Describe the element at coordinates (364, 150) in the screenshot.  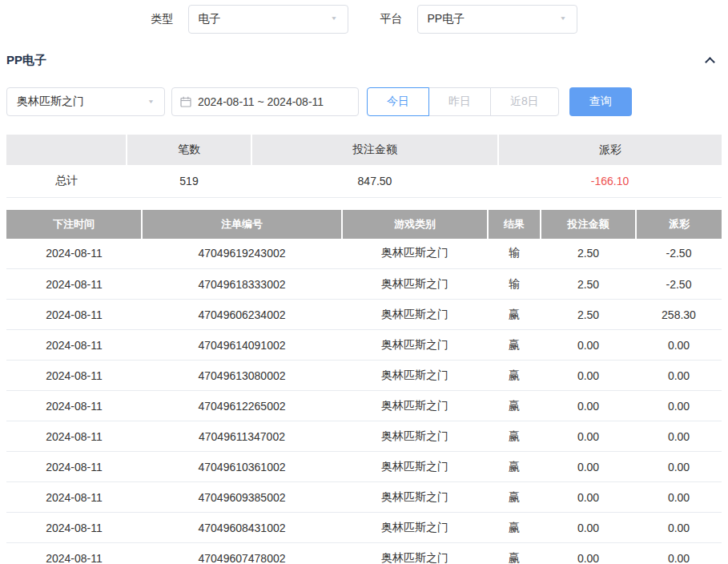
I see `summary-header-row: 笔数 投注金额 派彩` at that location.